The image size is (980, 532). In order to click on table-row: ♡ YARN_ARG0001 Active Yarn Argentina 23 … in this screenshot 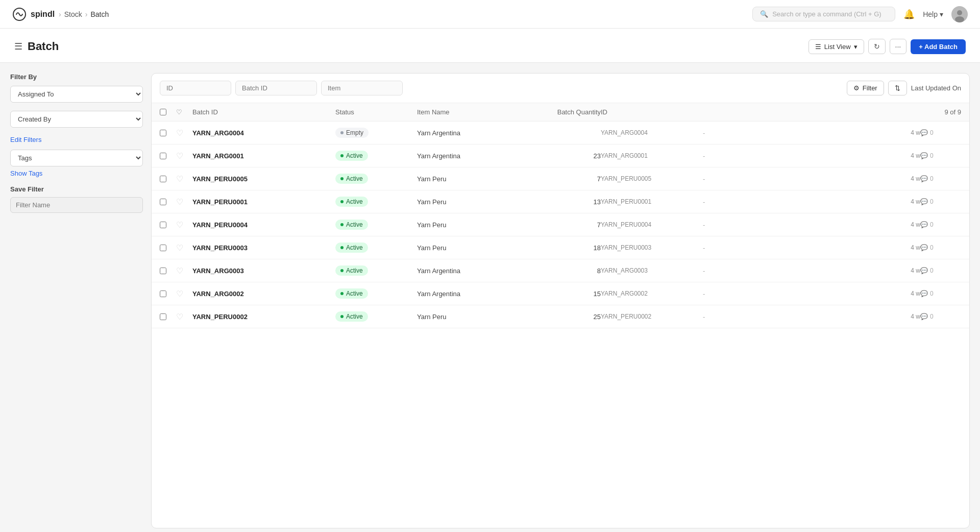, I will do `click(560, 156)`.